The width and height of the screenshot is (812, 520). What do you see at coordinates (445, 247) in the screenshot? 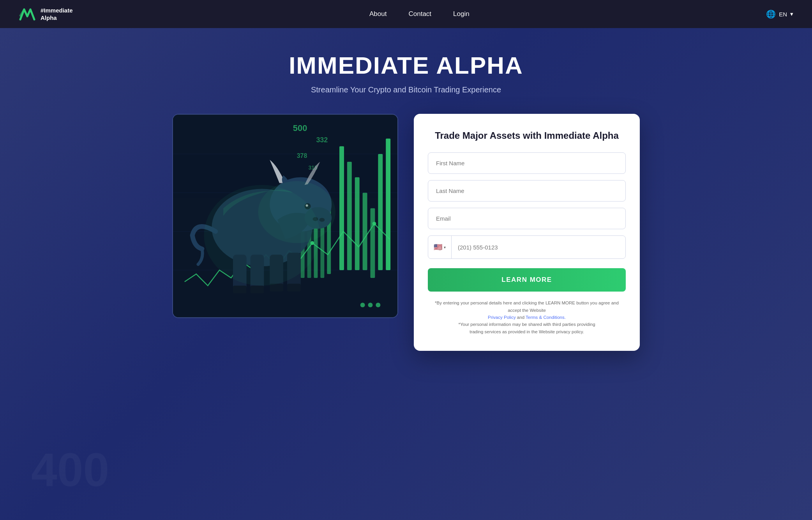
I see `phone-dropdown-arrow: ▾` at bounding box center [445, 247].